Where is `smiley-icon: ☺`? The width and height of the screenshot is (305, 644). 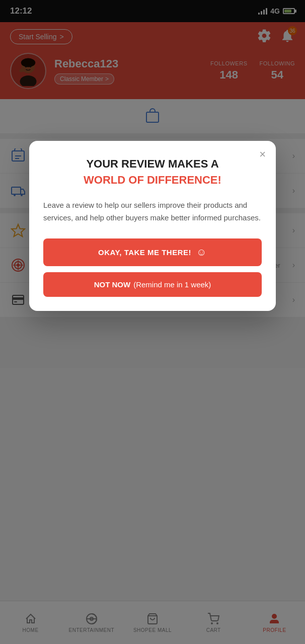
smiley-icon: ☺ is located at coordinates (201, 253).